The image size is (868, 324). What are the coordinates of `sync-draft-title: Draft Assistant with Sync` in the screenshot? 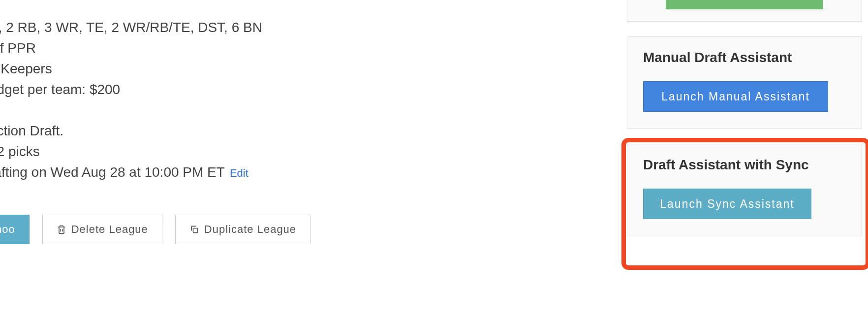 It's located at (744, 161).